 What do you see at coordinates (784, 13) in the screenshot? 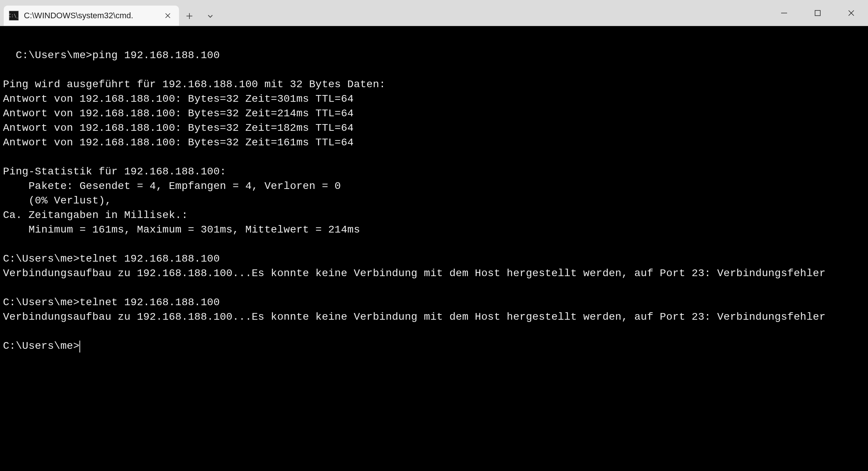
I see `minimize-icon` at bounding box center [784, 13].